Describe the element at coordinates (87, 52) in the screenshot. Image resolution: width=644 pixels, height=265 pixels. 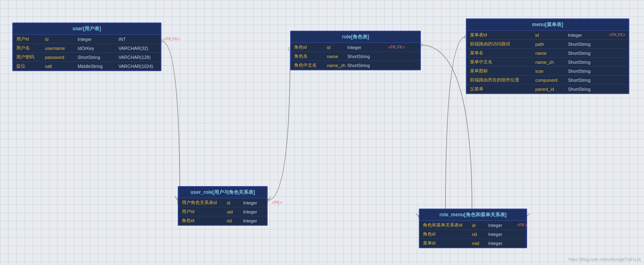
I see `table-body-user: 用户ididIntegerINT<PK,FK>用户名usernameIdOrKe…` at that location.